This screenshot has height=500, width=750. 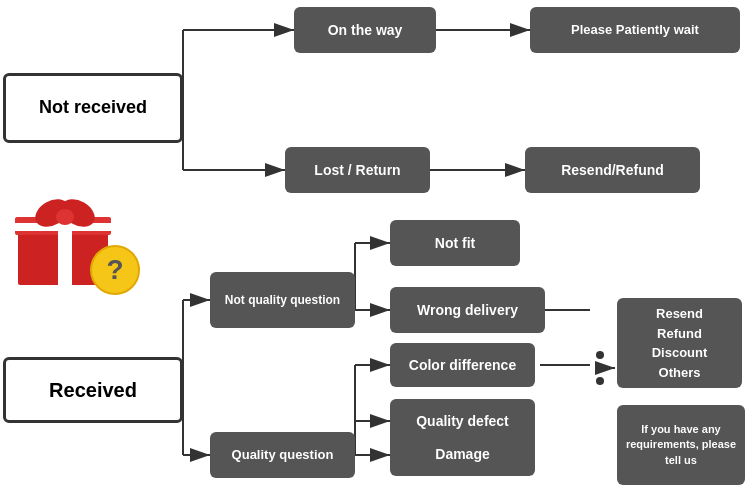 What do you see at coordinates (462, 365) in the screenshot?
I see `color-difference-box: Color difference` at bounding box center [462, 365].